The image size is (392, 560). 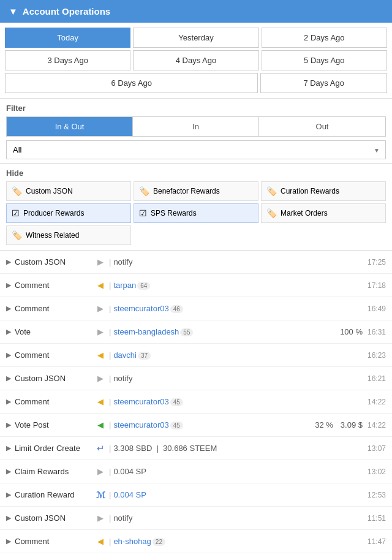 I want to click on filter-section: Filter In & Out In Out All Custom JSON C…, so click(x=196, y=131).